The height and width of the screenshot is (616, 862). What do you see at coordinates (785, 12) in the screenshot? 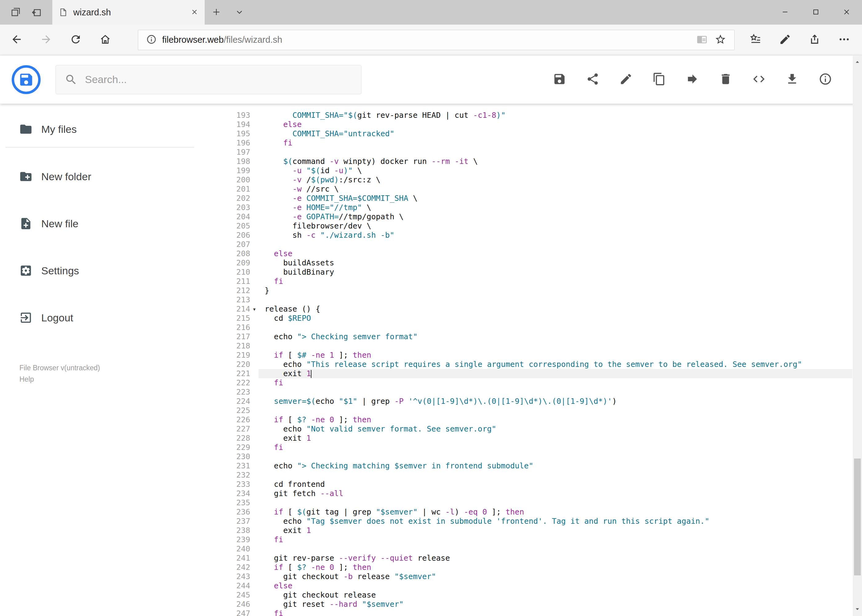
I see `minimize-button` at bounding box center [785, 12].